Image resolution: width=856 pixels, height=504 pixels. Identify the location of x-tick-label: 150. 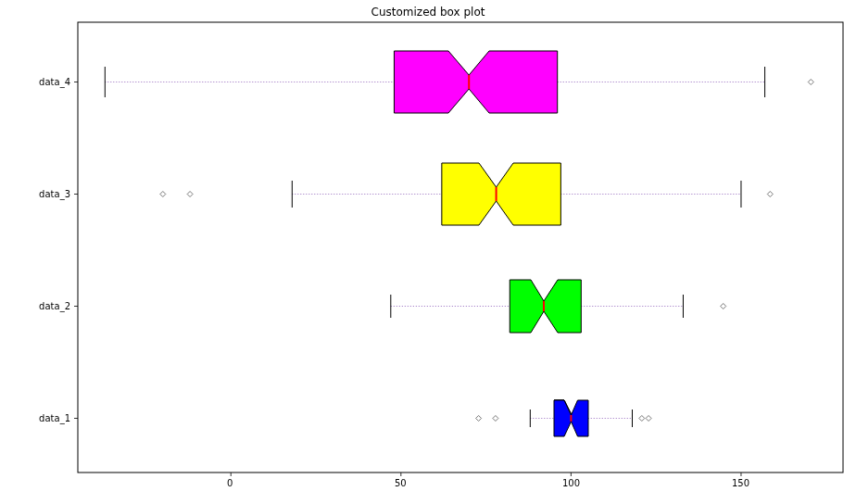
(741, 484).